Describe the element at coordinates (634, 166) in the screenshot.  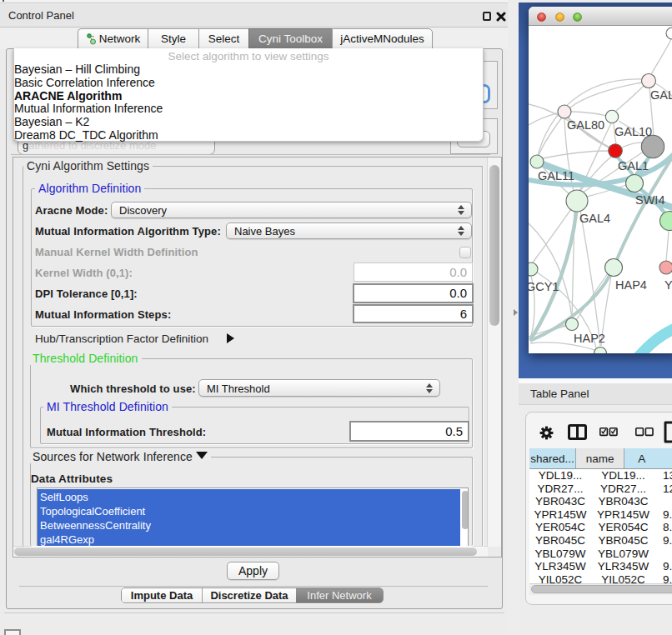
I see `svg-text: GAL1` at that location.